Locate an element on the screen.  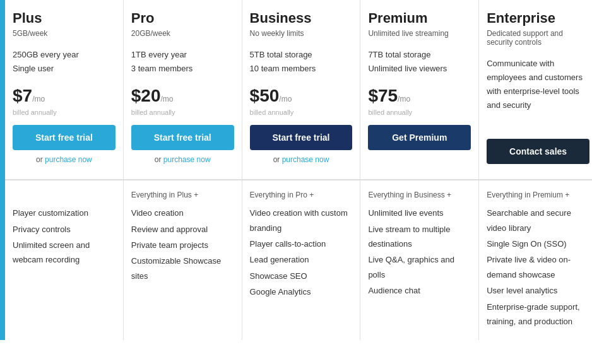
plan-pro-purchase-link: purchase now is located at coordinates (187, 160).